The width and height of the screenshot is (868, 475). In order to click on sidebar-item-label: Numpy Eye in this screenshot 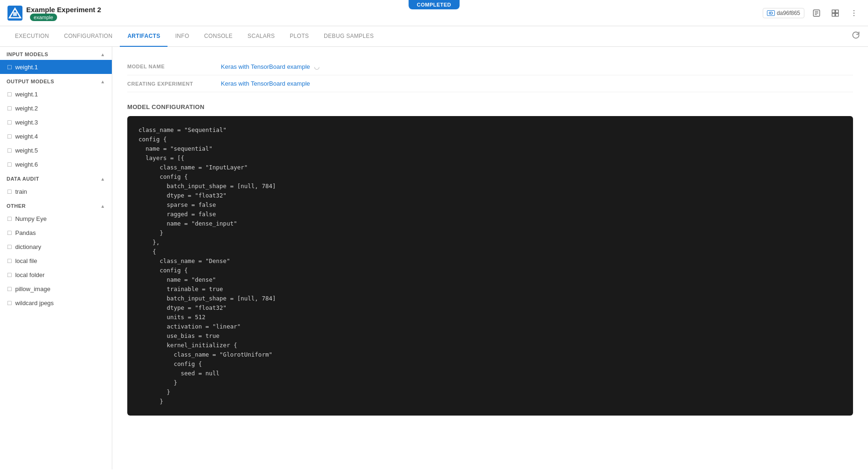, I will do `click(31, 219)`.